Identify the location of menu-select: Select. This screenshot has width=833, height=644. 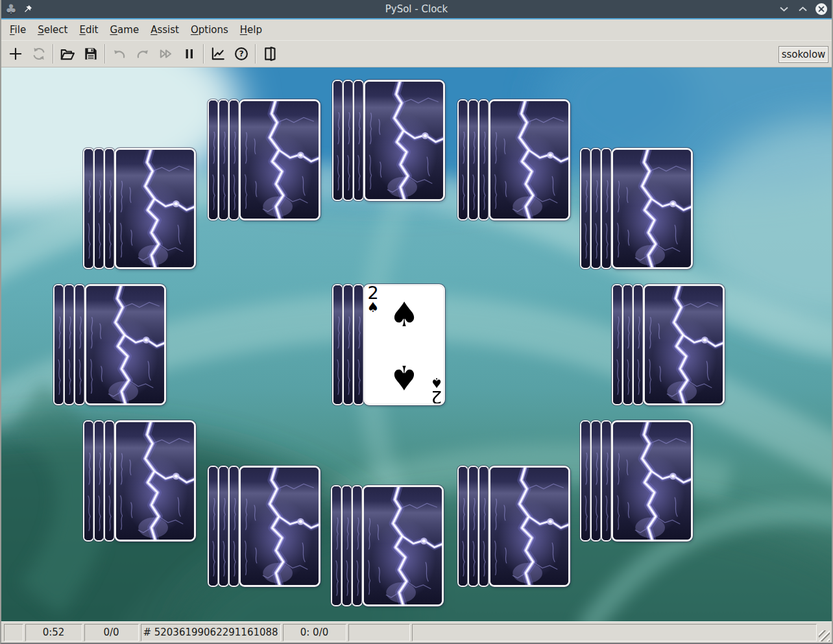
(53, 30).